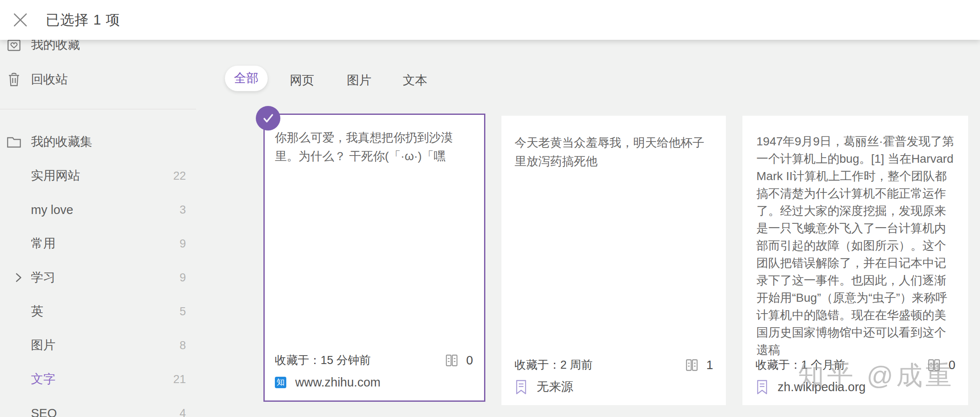 Image resolution: width=980 pixels, height=417 pixels. What do you see at coordinates (183, 312) in the screenshot?
I see `collection-count: 5` at bounding box center [183, 312].